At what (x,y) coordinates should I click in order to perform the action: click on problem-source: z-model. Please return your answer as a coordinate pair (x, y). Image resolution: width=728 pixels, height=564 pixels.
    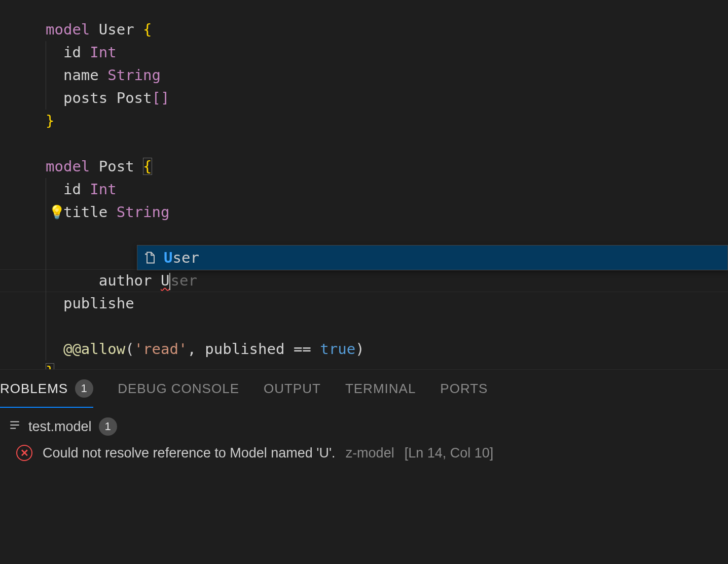
    Looking at the image, I should click on (370, 453).